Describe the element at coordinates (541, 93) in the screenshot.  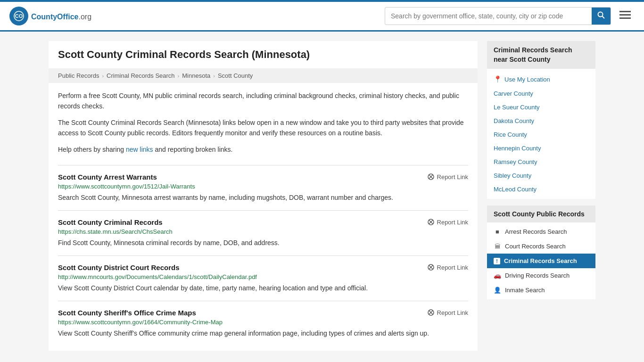
I see `list-item: Carver County` at that location.